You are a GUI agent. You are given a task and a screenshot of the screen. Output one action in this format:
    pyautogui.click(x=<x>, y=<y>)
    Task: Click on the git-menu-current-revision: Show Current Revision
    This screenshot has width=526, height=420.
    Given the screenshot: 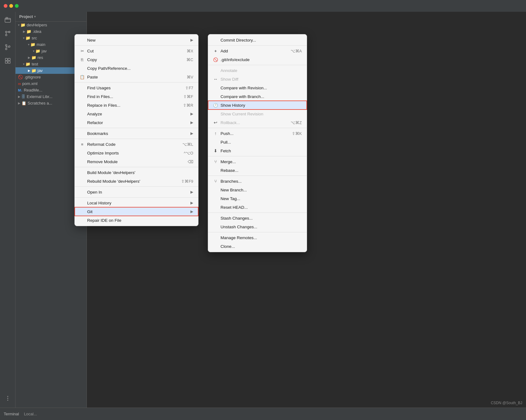 What is the action you would take?
    pyautogui.click(x=257, y=114)
    